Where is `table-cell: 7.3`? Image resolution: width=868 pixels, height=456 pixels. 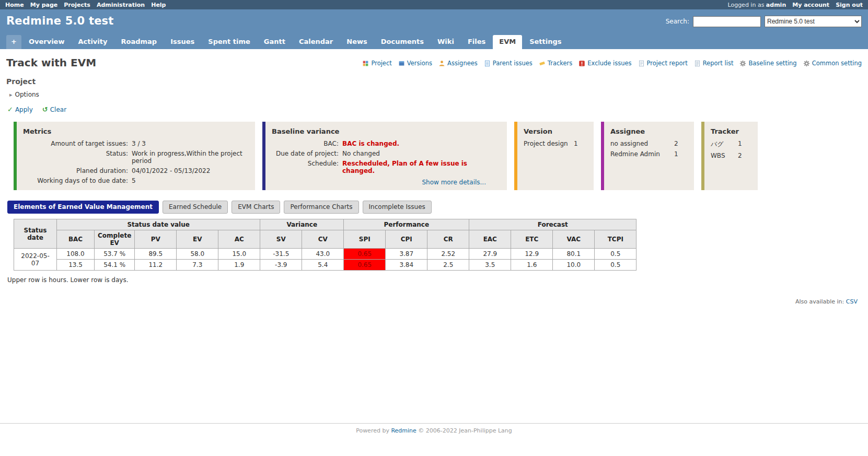
table-cell: 7.3 is located at coordinates (198, 265).